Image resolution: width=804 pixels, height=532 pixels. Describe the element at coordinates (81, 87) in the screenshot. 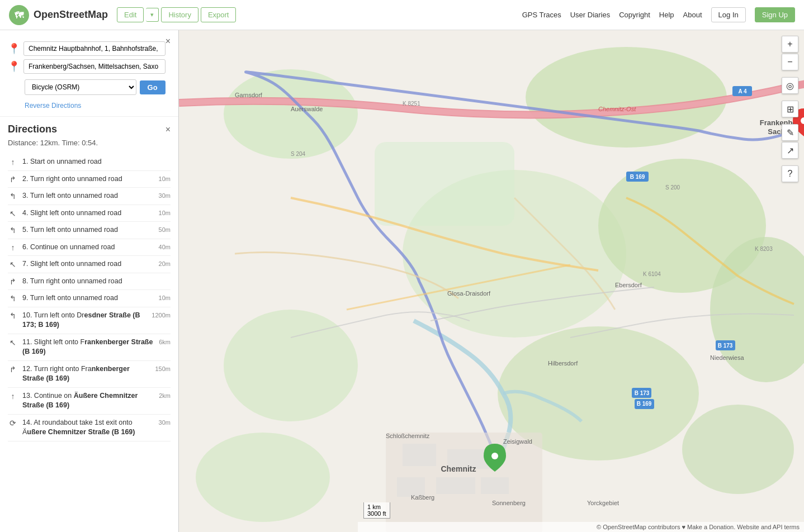

I see `transport-select: Bicycle (OSRM) Car (OSRM) Walking (OSRM)` at that location.